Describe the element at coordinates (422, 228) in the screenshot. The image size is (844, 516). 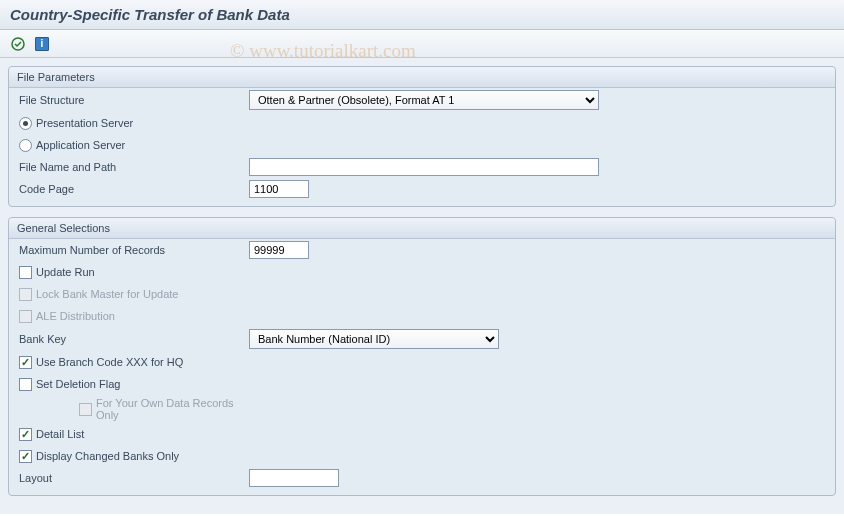
I see `general-selections-header: General Selections` at that location.